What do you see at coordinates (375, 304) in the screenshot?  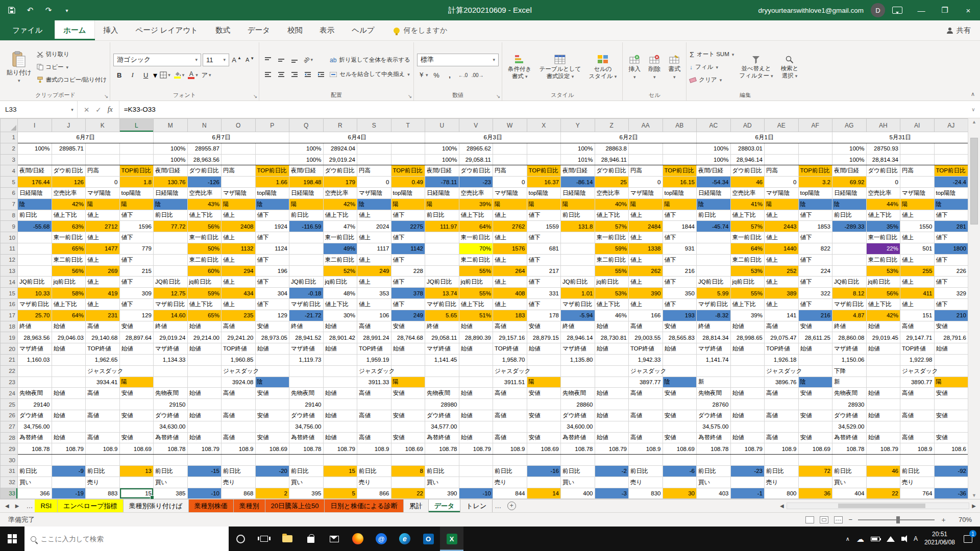 I see `cell-S16: 値上` at bounding box center [375, 304].